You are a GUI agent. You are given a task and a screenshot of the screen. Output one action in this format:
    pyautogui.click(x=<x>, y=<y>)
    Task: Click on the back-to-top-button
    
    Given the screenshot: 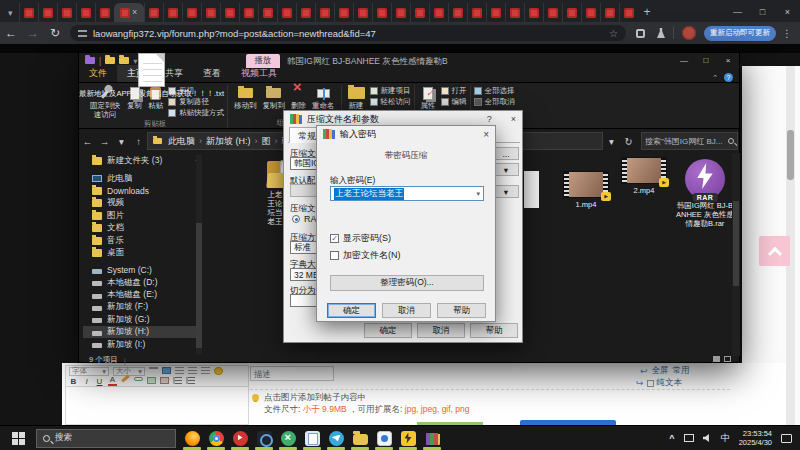 What is the action you would take?
    pyautogui.click(x=774, y=251)
    